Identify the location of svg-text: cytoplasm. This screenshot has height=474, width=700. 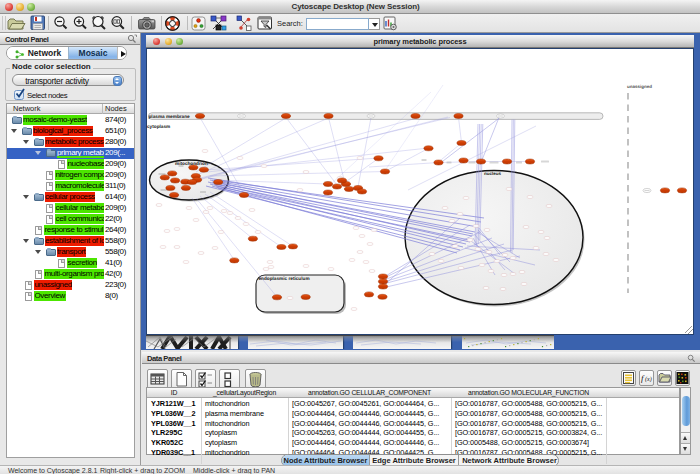
(158, 127).